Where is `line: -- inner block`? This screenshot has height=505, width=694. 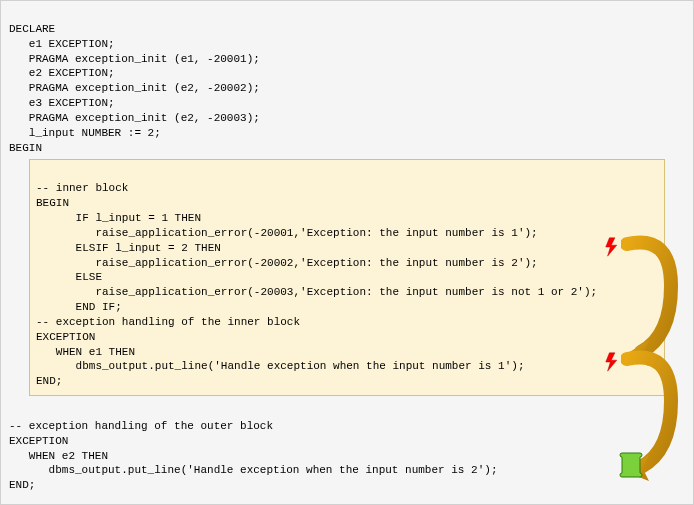 line: -- inner block is located at coordinates (82, 188).